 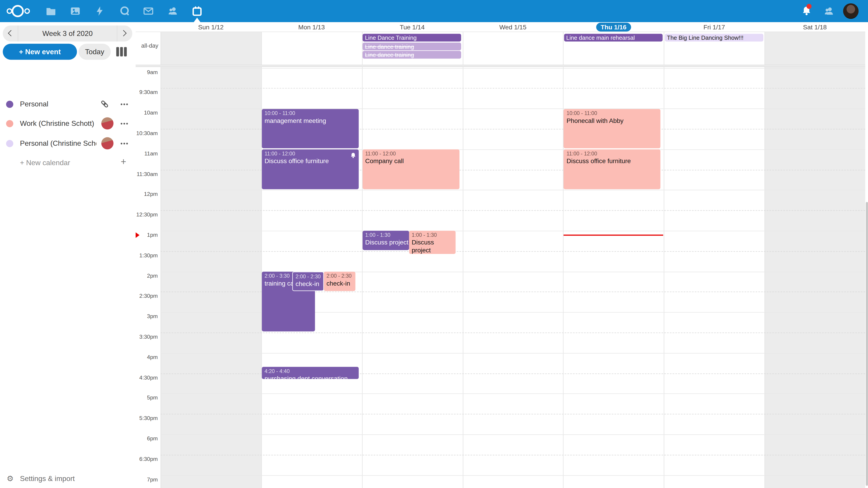 I want to click on mail-icon, so click(x=148, y=11).